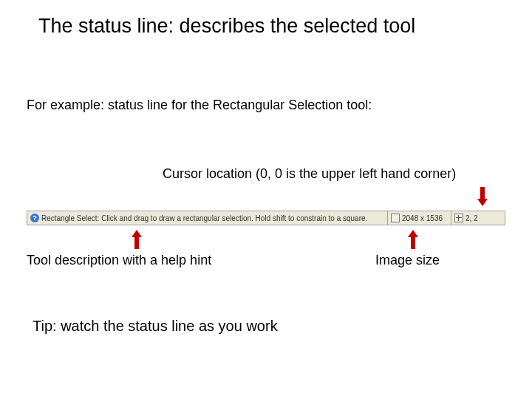 The image size is (532, 399). I want to click on tip-text: Tip: watch the status line as you work, so click(155, 327).